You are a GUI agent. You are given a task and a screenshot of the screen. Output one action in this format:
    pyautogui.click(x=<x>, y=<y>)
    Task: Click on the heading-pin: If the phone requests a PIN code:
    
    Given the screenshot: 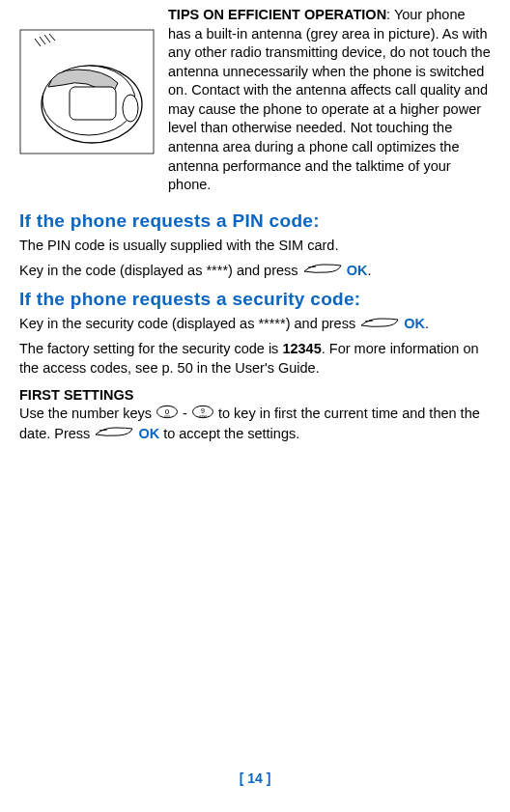 What is the action you would take?
    pyautogui.click(x=255, y=221)
    